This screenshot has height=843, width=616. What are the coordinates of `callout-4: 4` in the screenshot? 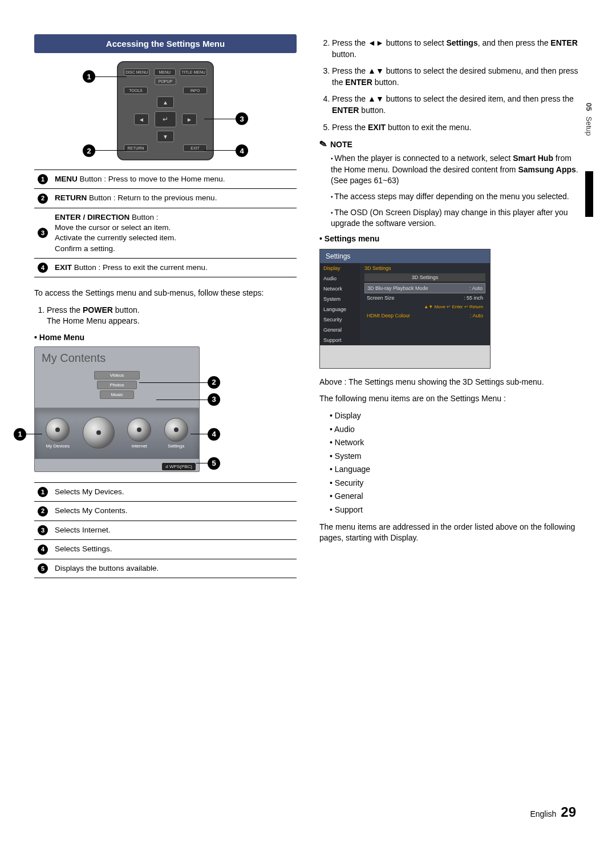 It's located at (242, 151).